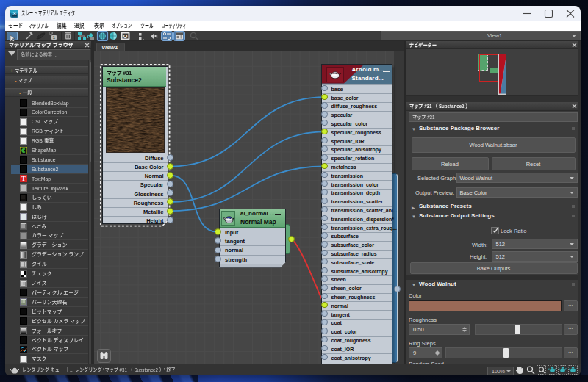 The height and width of the screenshot is (382, 588). I want to click on svg-text: 3, so click(15, 13).